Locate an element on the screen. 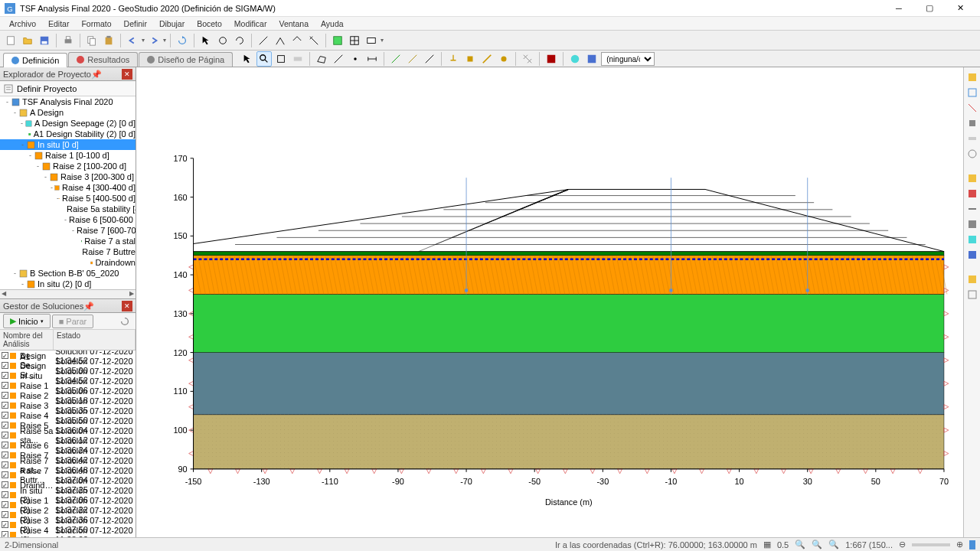 Image resolution: width=980 pixels, height=551 pixels. undo-button is located at coordinates (132, 41).